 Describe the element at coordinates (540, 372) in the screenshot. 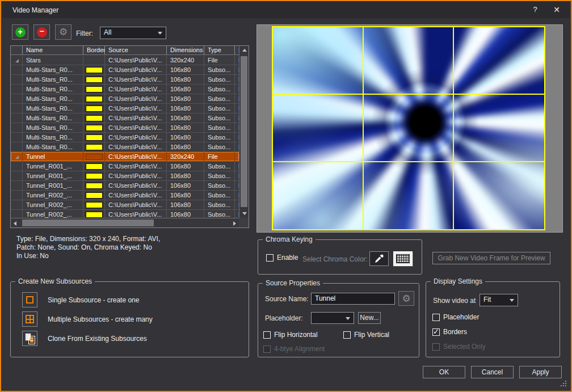

I see `apply-button: Apply` at that location.